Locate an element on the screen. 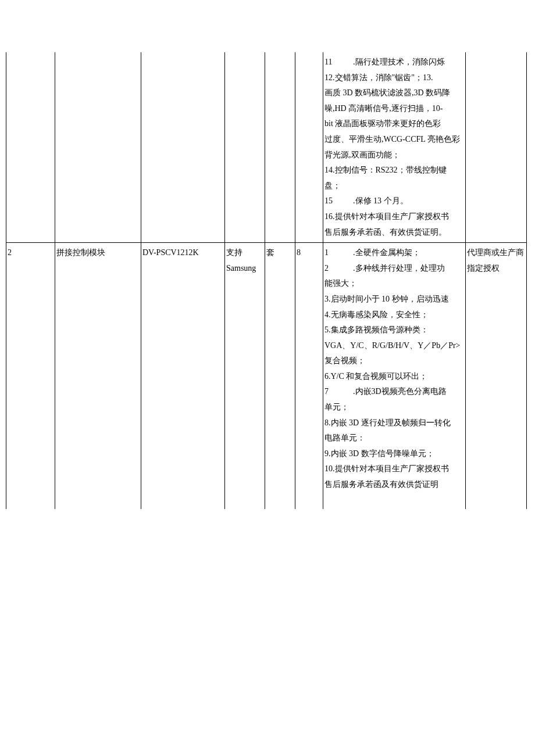 This screenshot has height=756, width=535. spec-line-number: 2 is located at coordinates (338, 268).